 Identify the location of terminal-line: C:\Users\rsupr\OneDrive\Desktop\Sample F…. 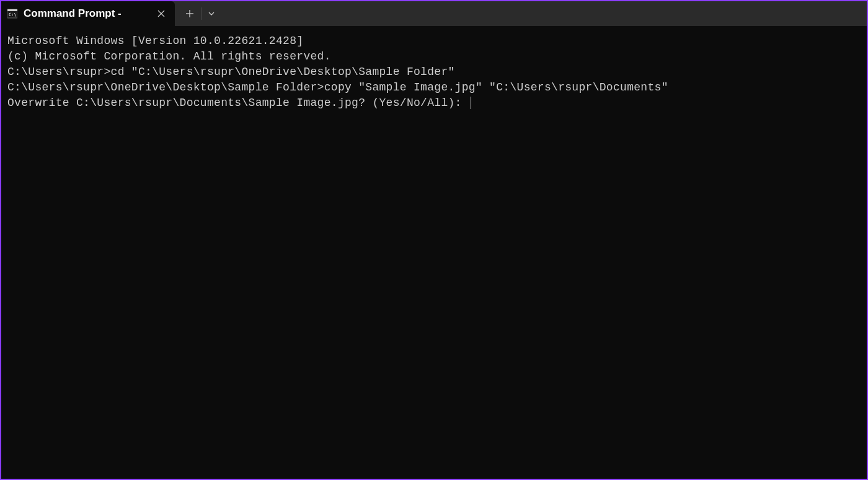
(434, 88).